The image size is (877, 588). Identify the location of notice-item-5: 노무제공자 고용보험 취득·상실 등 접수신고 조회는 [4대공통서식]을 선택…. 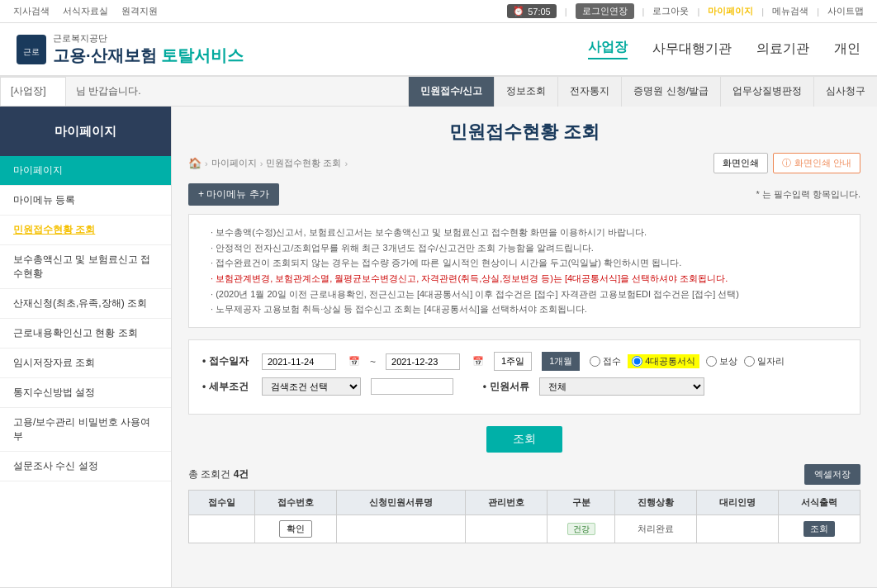
(524, 309).